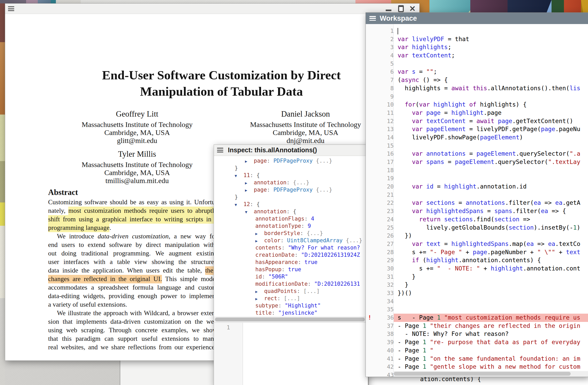 The width and height of the screenshot is (588, 385). Describe the element at coordinates (477, 39) in the screenshot. I see `code-line: 2var livelyPDF = that` at that location.